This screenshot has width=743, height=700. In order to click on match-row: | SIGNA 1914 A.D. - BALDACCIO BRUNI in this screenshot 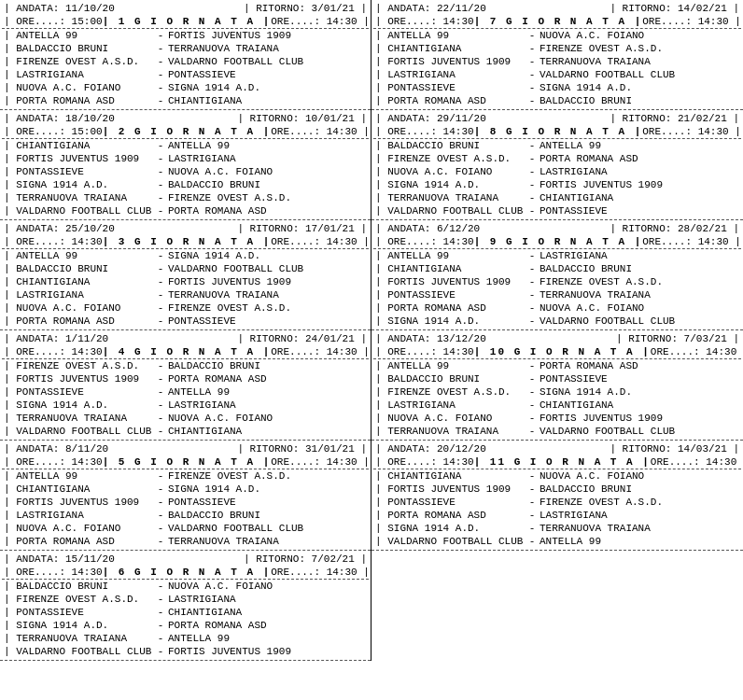, I will do `click(185, 185)`.